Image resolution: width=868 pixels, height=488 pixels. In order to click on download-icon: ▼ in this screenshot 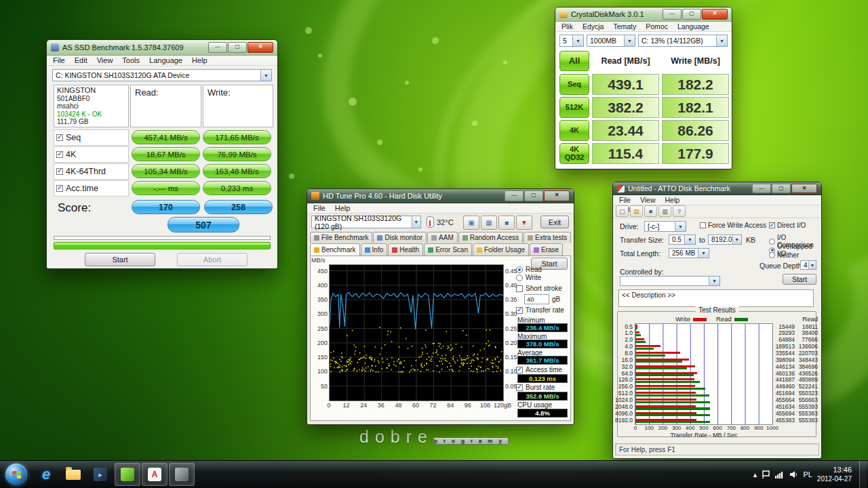, I will do `click(524, 222)`.